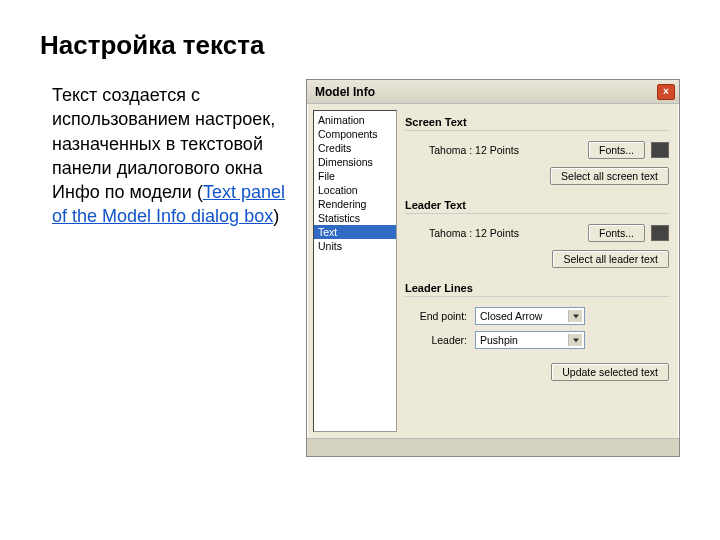 Image resolution: width=720 pixels, height=540 pixels. I want to click on sidebar-item-text: Text, so click(355, 232).